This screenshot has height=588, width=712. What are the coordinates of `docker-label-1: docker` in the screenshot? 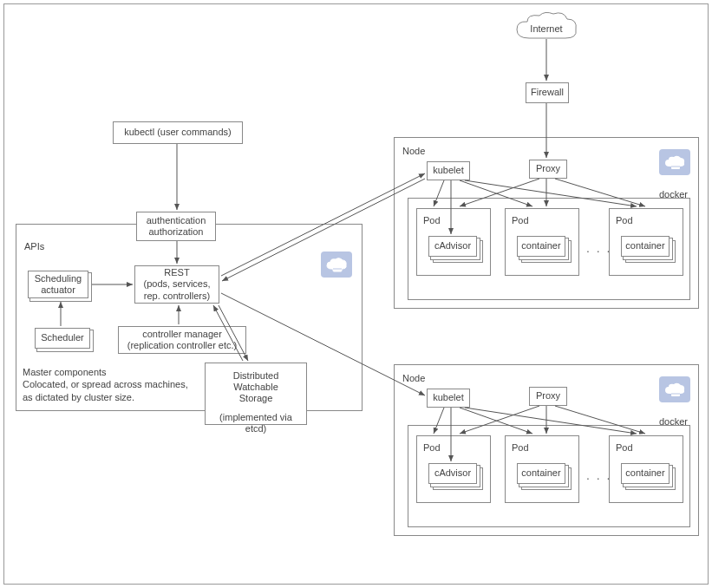 It's located at (673, 194).